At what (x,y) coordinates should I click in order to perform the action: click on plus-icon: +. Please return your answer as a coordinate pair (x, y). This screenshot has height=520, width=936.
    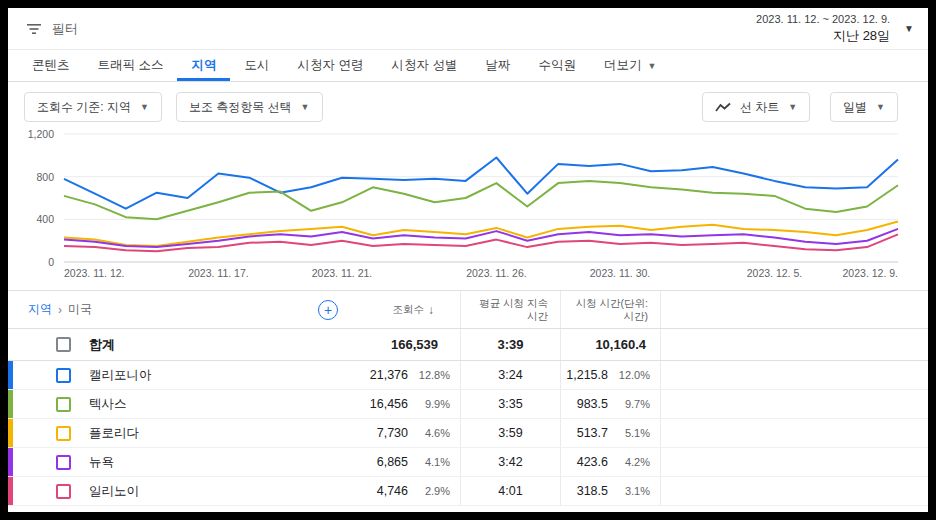
    Looking at the image, I should click on (328, 310).